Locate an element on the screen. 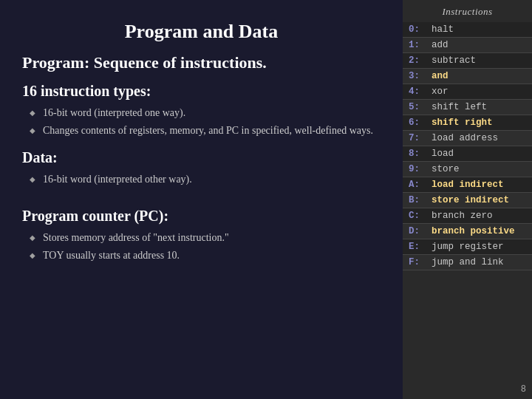 Image resolution: width=532 pixels, height=399 pixels. instr-code-4: 4: is located at coordinates (414, 92).